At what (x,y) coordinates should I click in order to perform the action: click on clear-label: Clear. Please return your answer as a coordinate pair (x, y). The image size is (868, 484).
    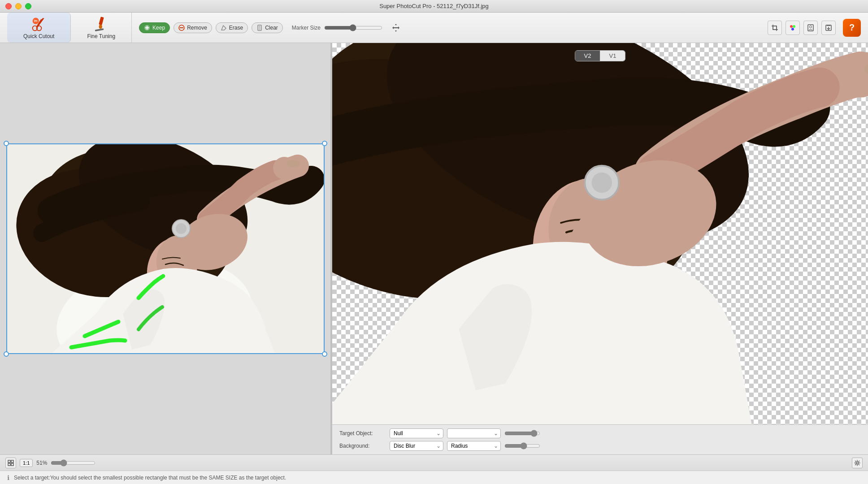
    Looking at the image, I should click on (272, 28).